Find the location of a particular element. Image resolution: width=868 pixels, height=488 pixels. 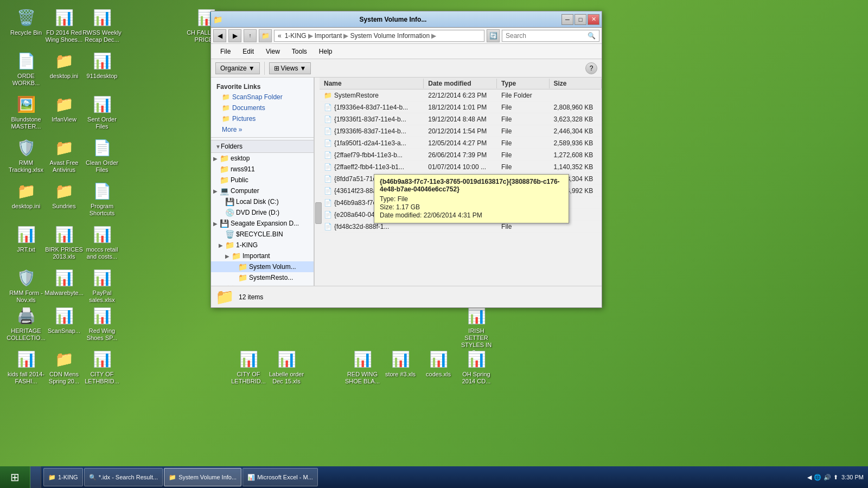

taskbar-item-sysvolume: 📁 System Volume Info... is located at coordinates (203, 477).